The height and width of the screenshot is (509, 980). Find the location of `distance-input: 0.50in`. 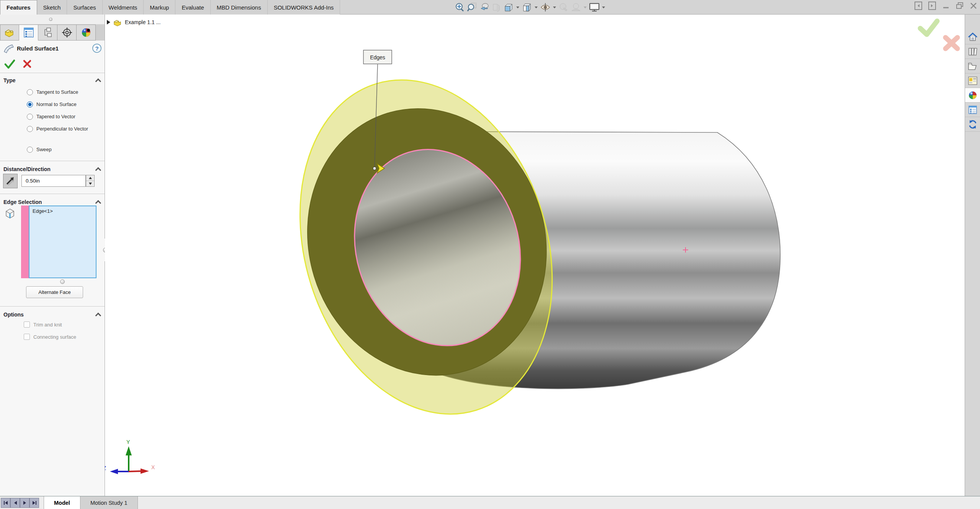

distance-input: 0.50in is located at coordinates (54, 181).